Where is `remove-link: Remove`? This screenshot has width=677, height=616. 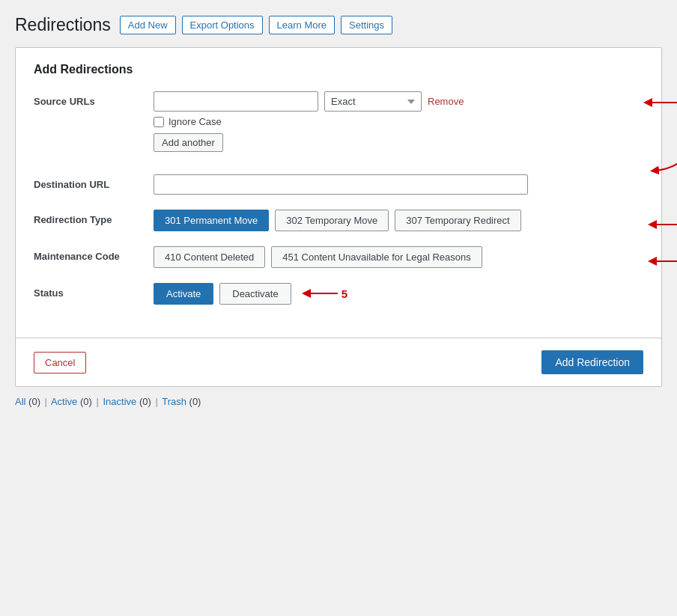 remove-link: Remove is located at coordinates (446, 102).